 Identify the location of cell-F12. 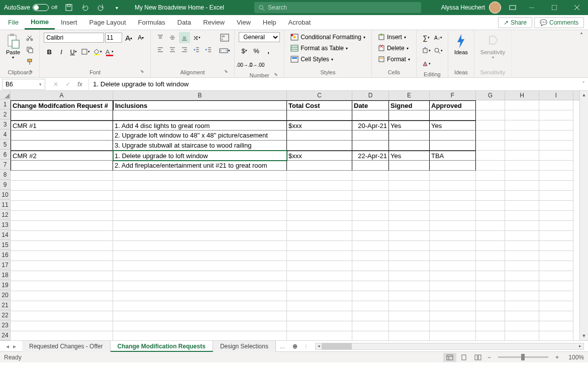
(453, 216).